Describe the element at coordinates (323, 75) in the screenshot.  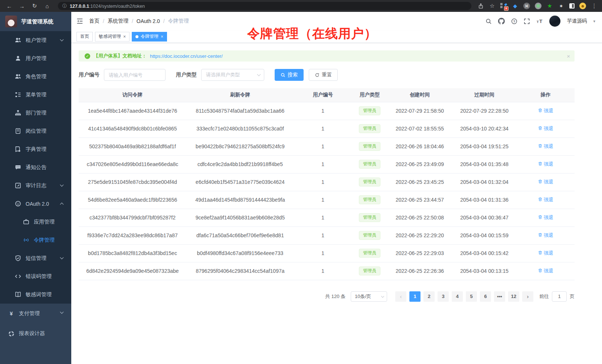
I see `reset-button: 重置` at that location.